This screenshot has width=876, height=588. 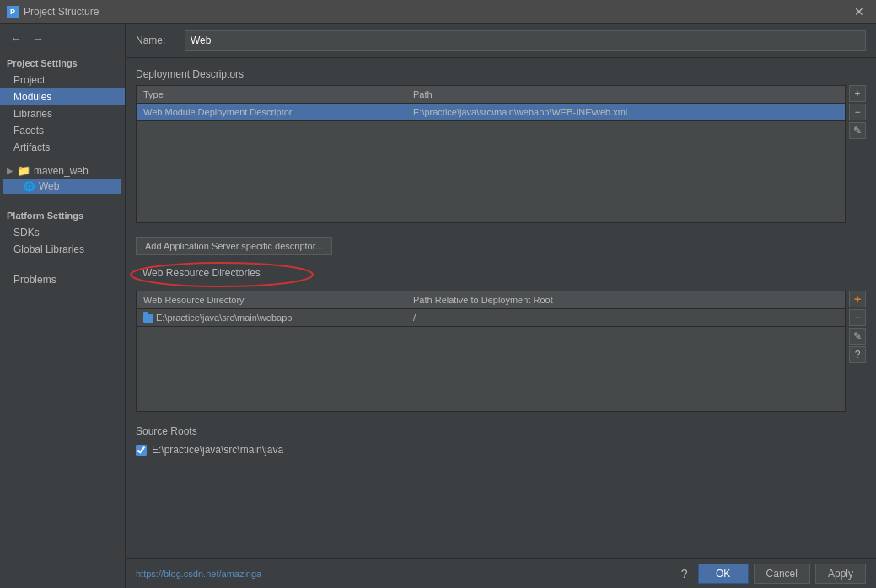 I want to click on wrd-cell: E:\practice\java\src\main\webapp, so click(x=271, y=318).